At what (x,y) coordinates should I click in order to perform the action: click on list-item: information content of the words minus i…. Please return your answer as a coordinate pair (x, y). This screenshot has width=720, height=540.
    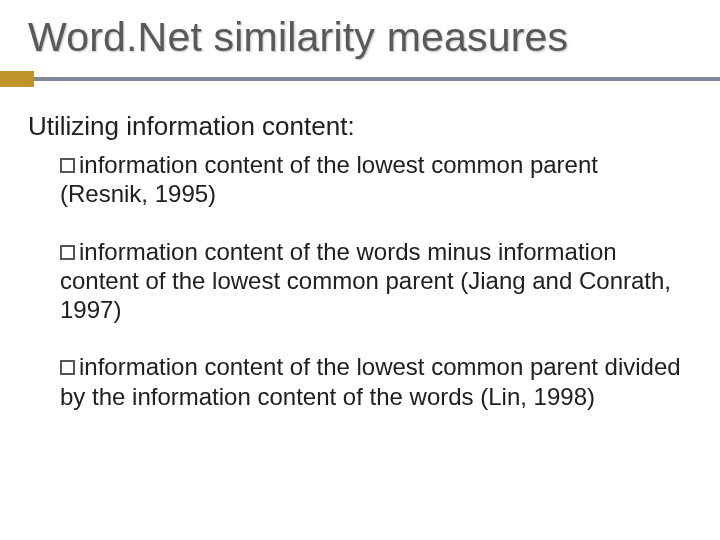
    Looking at the image, I should click on (371, 281).